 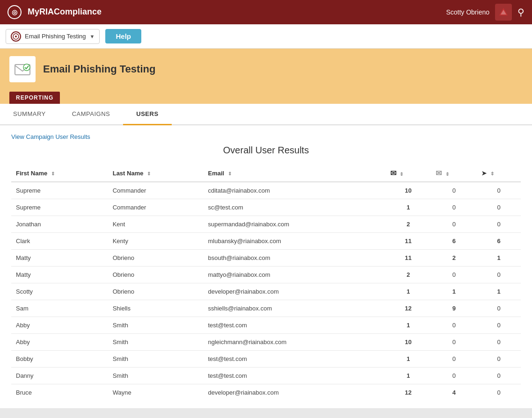 What do you see at coordinates (294, 258) in the screenshot?
I see `cell-email: bsouth@riainabox.com` at bounding box center [294, 258].